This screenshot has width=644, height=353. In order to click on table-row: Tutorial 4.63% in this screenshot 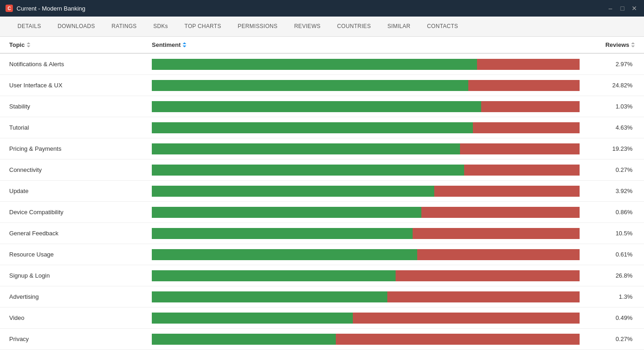, I will do `click(322, 128)`.